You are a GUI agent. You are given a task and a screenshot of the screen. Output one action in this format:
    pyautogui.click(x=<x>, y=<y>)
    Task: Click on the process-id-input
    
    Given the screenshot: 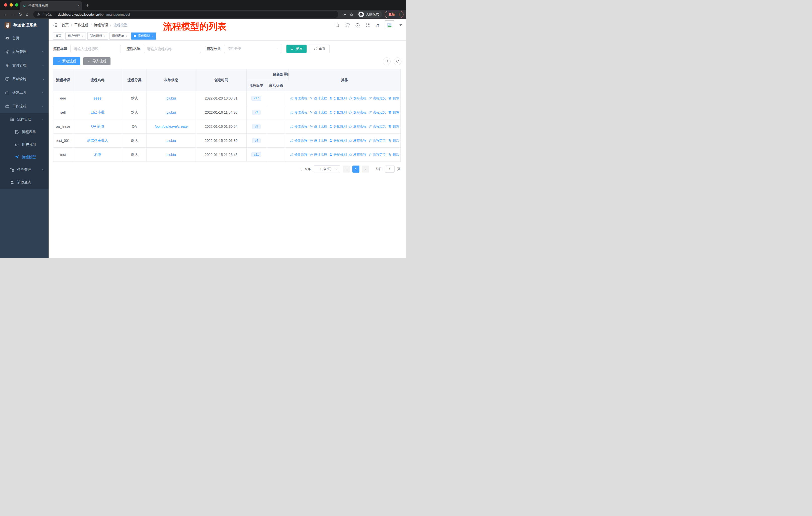 What is the action you would take?
    pyautogui.click(x=96, y=49)
    